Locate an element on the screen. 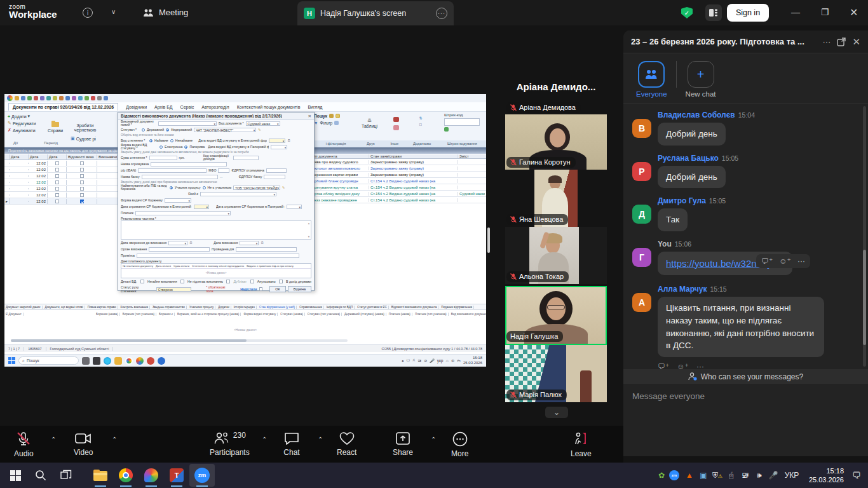 This screenshot has width=868, height=488. radio-electronic is located at coordinates (161, 147).